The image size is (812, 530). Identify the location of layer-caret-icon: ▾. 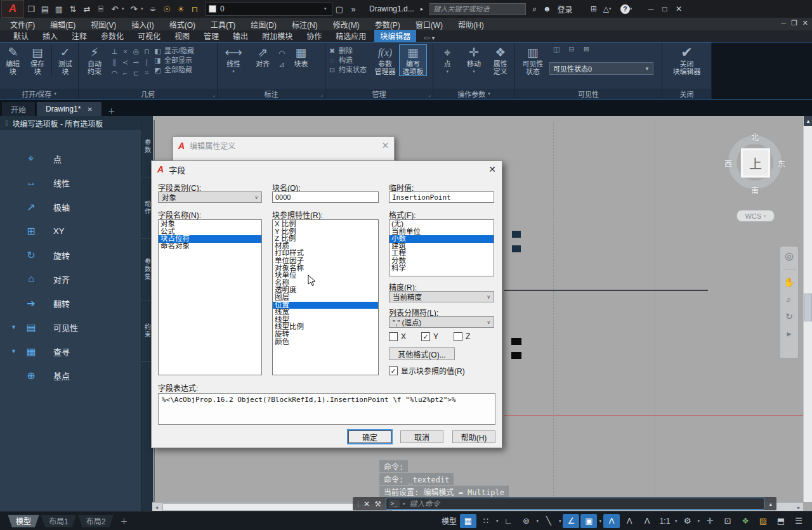
(327, 9).